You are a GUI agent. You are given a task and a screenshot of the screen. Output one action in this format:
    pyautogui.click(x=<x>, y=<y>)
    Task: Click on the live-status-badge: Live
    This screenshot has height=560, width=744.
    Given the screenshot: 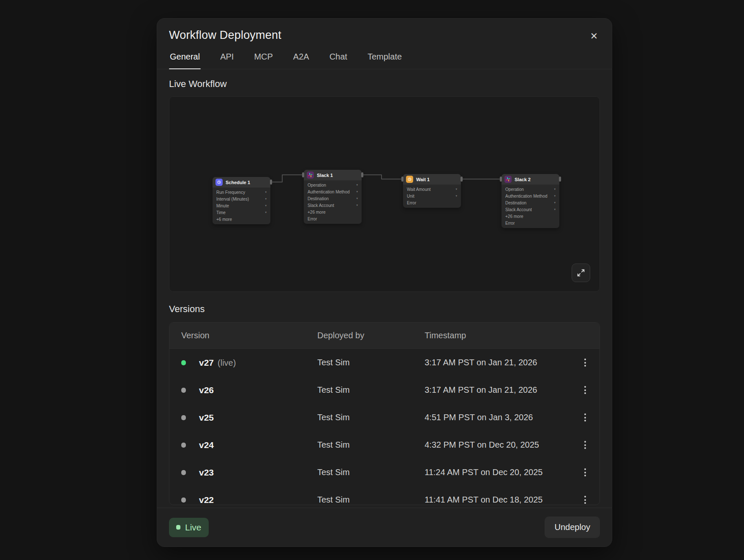 What is the action you would take?
    pyautogui.click(x=189, y=527)
    